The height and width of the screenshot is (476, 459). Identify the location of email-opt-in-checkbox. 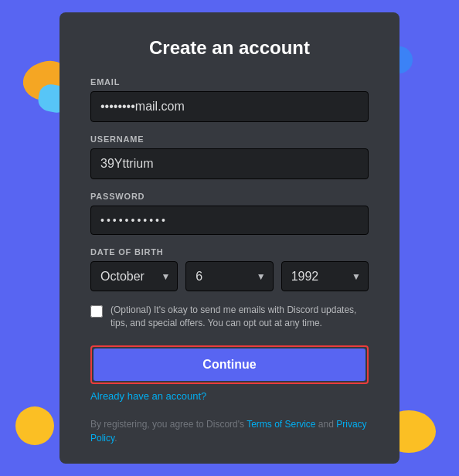
(97, 311).